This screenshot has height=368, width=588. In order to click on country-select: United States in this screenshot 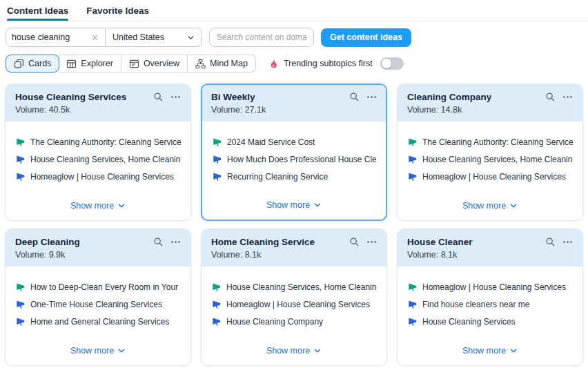, I will do `click(153, 37)`.